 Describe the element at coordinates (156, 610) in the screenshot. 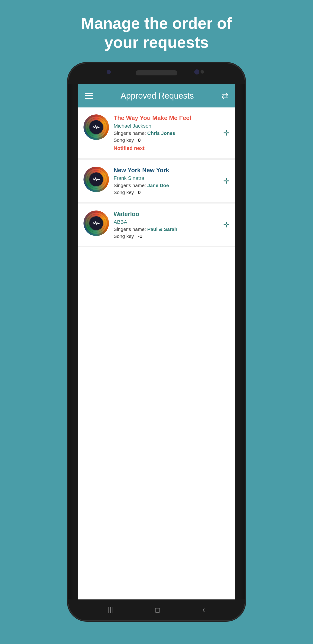

I see `phone-bottom-nav: ||| ▢ ‹` at that location.